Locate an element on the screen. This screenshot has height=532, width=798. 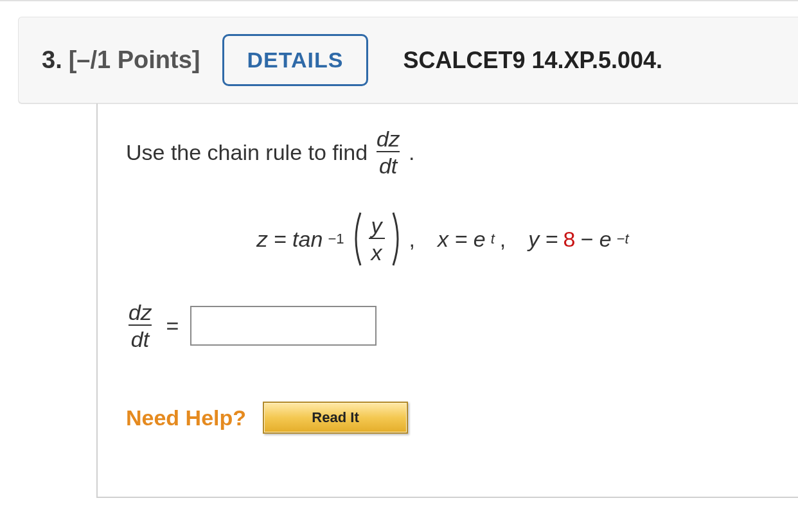
eq-comma1: , is located at coordinates (412, 239).